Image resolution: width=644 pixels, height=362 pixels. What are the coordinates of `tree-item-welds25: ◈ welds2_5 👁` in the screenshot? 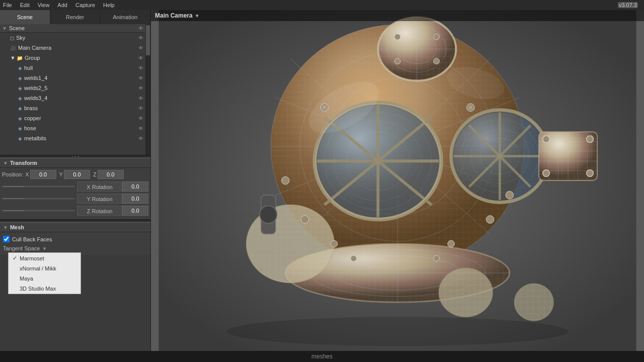 It's located at (72, 88).